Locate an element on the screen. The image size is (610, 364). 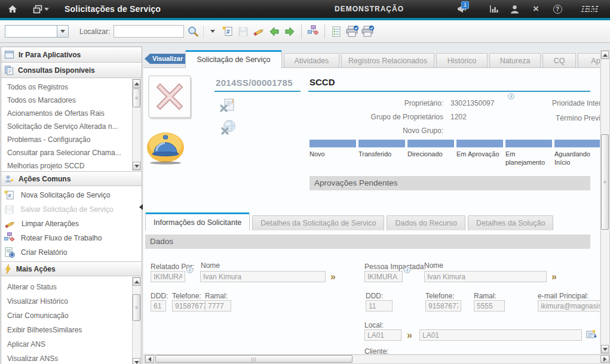
reported-by-input is located at coordinates (168, 277).